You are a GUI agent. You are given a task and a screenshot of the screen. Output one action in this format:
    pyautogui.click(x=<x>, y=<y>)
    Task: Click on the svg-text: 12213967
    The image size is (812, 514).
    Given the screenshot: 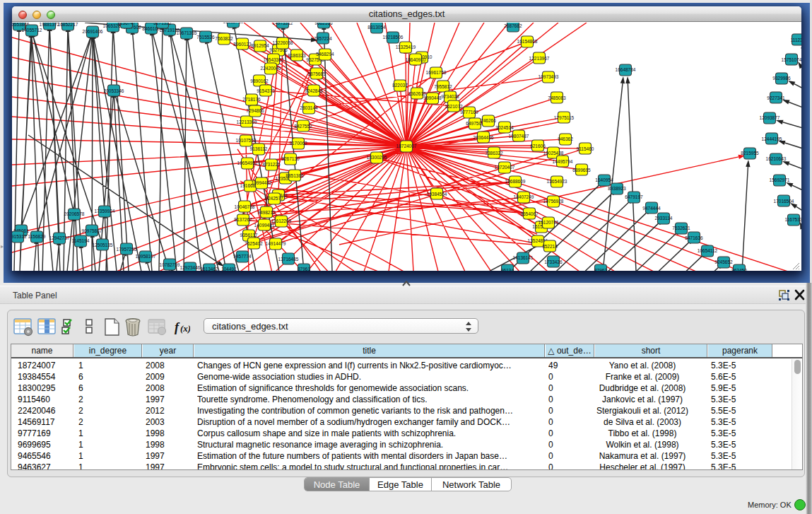 What is the action you would take?
    pyautogui.click(x=540, y=58)
    